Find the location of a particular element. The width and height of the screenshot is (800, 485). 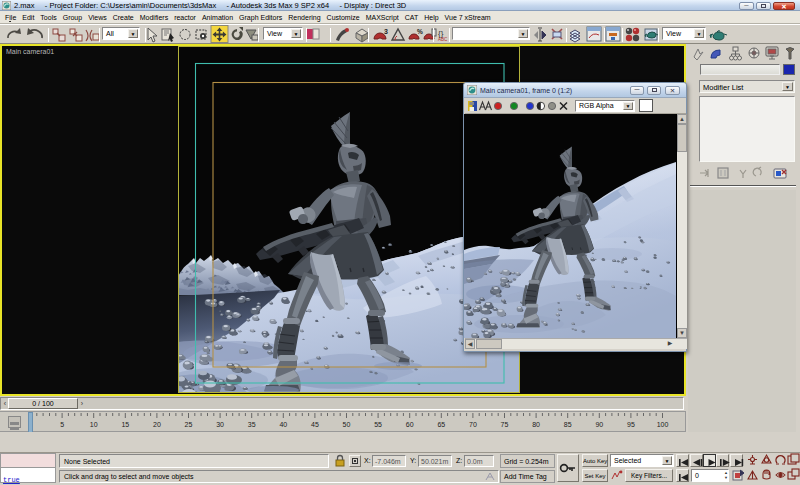

svg-text: 40 is located at coordinates (283, 424).